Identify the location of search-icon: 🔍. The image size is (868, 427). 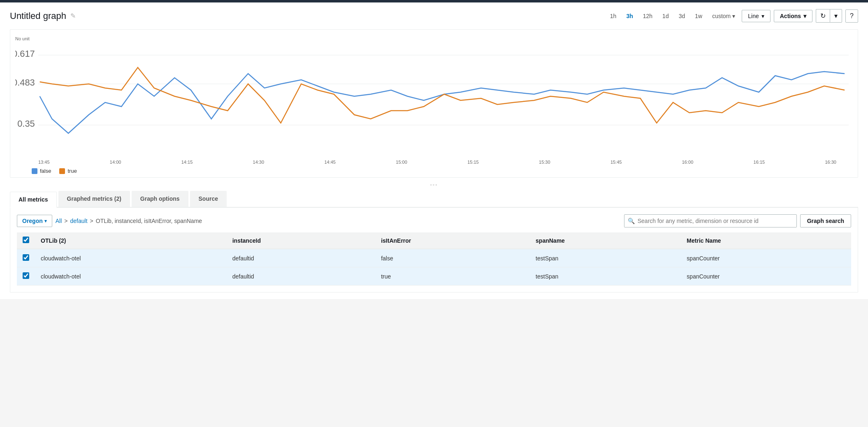
(631, 221).